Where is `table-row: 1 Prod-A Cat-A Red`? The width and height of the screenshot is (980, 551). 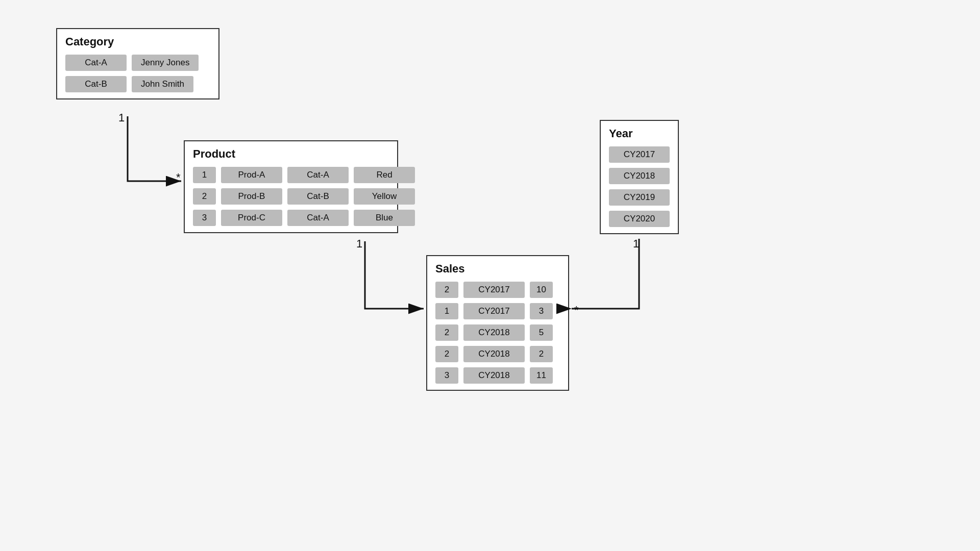 table-row: 1 Prod-A Cat-A Red is located at coordinates (291, 175).